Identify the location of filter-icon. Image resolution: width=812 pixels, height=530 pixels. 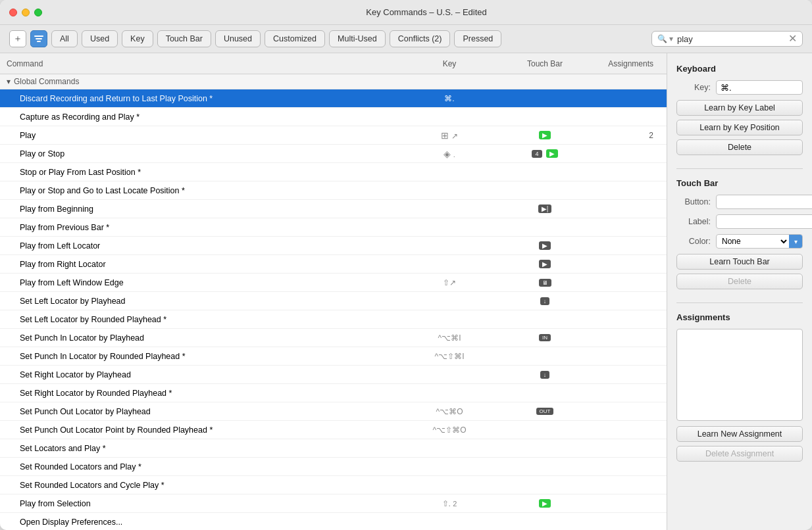
(39, 39).